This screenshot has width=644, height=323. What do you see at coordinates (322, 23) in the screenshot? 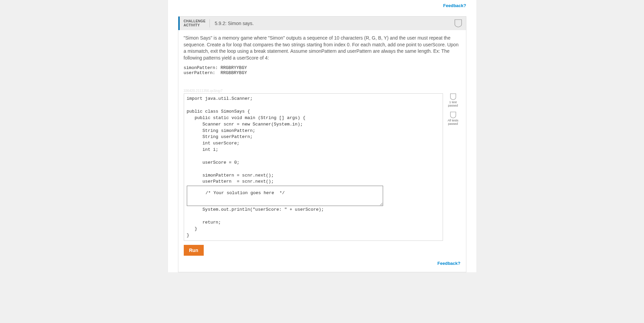
I see `activity-header: CHALLENGE ACTIVITY 5.9.2: Simon says.` at bounding box center [322, 23].